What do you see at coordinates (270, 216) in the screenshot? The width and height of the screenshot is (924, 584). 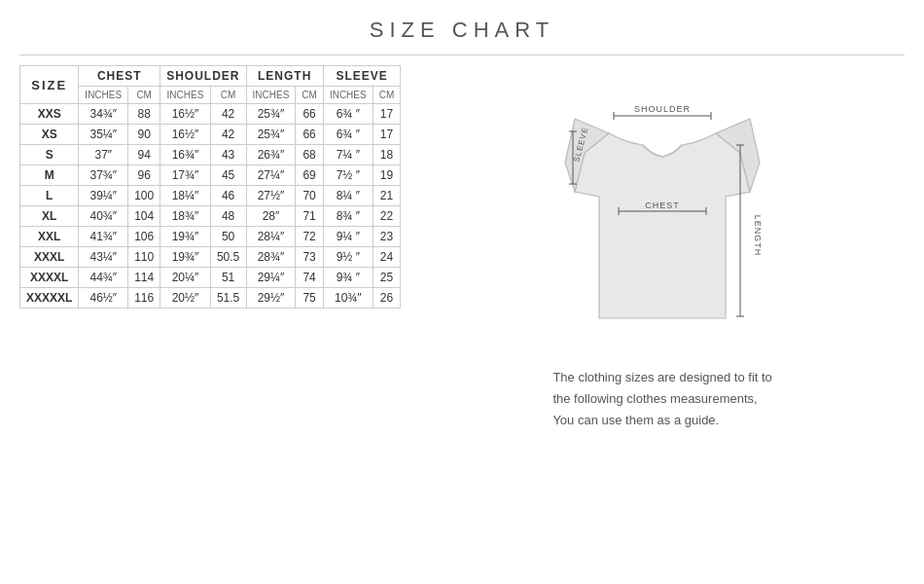 I see `data-cell: 28″` at bounding box center [270, 216].